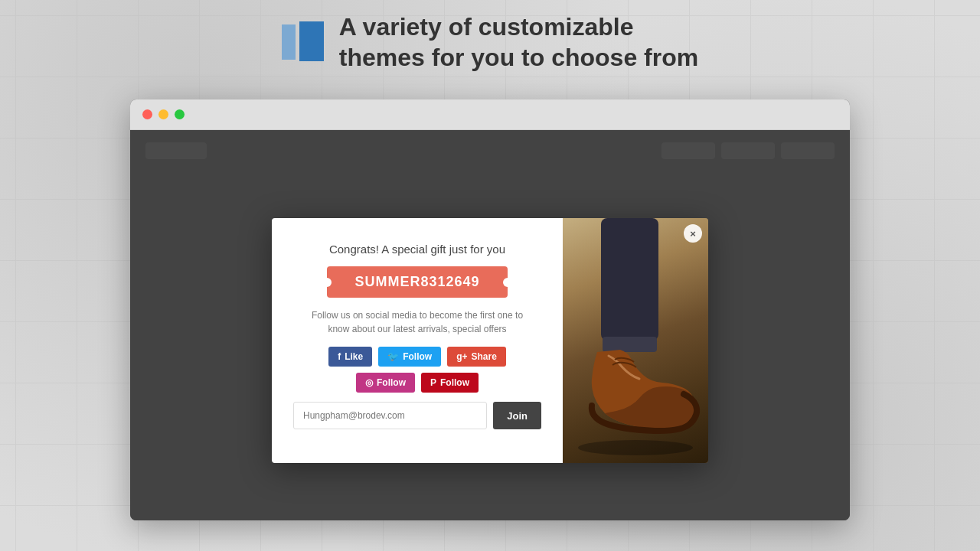 The image size is (980, 551). What do you see at coordinates (518, 416) in the screenshot?
I see `join-button: Join` at bounding box center [518, 416].